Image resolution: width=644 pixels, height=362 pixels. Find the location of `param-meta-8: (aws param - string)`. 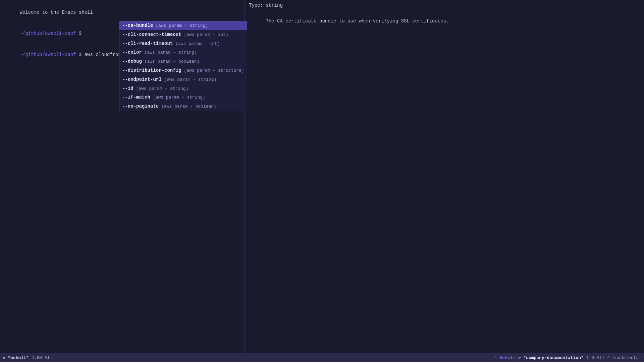

param-meta-8: (aws param - string) is located at coordinates (178, 97).